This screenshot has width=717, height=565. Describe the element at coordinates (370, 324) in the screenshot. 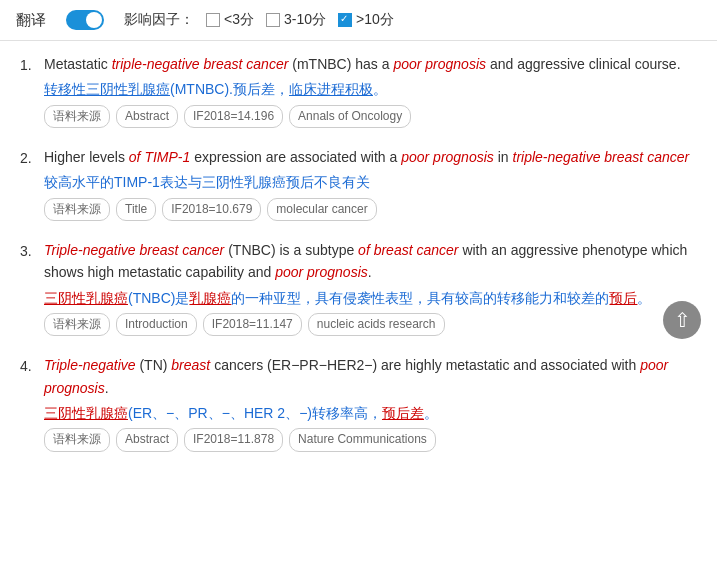

I see `tags-3: 语料来源 Introduction IF2018=11.147 nucleic …` at that location.